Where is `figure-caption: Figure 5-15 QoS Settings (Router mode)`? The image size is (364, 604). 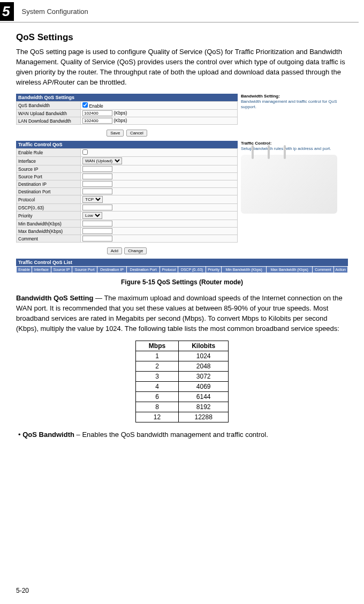 figure-caption: Figure 5-15 QoS Settings (Router mode) is located at coordinates (182, 282).